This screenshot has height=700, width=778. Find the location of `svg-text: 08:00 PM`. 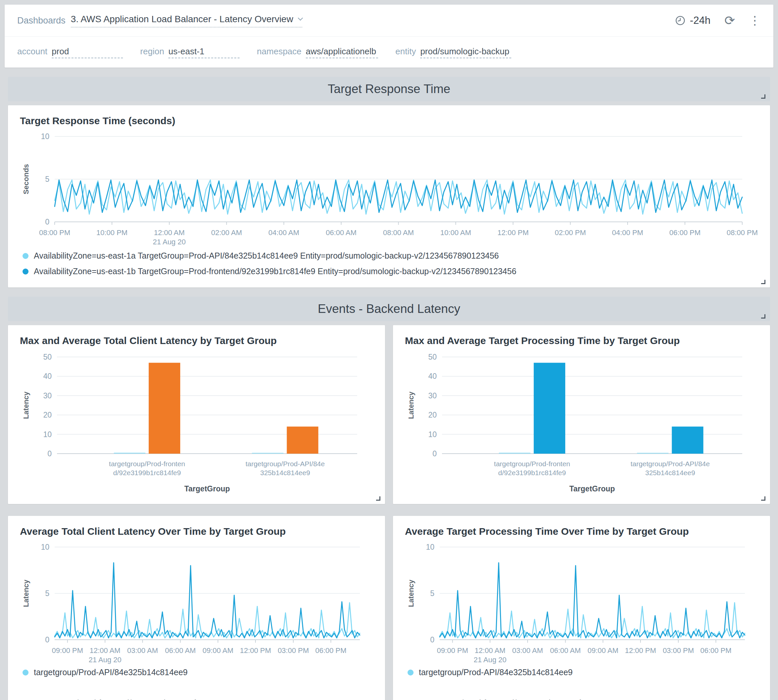

svg-text: 08:00 PM is located at coordinates (55, 233).